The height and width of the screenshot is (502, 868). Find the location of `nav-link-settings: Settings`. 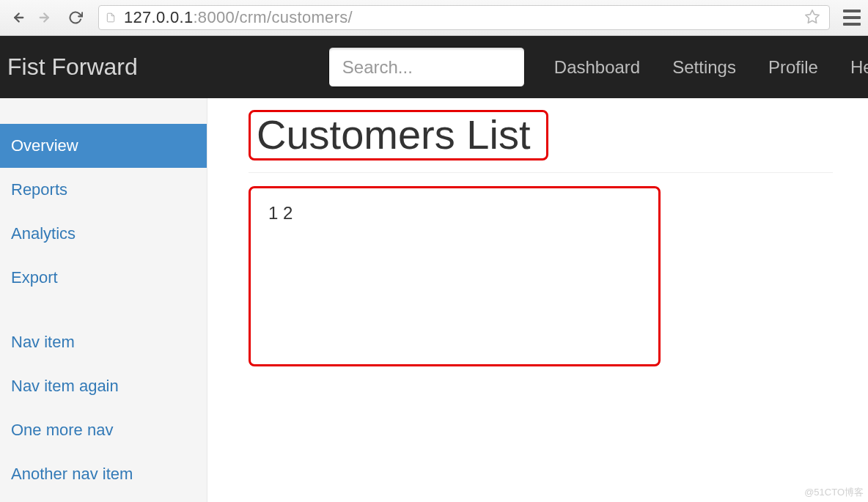

nav-link-settings: Settings is located at coordinates (704, 67).